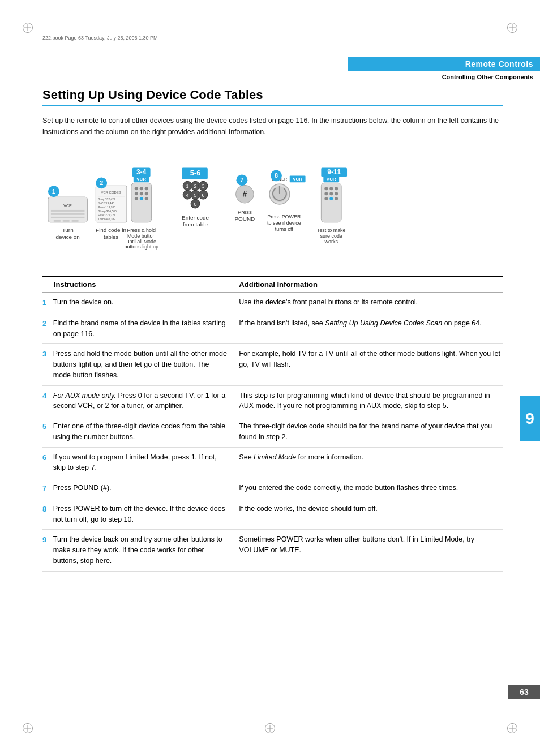 The width and height of the screenshot is (540, 756). Describe the element at coordinates (100, 38) in the screenshot. I see `file-info: 222.book Page 63 Tuesday, July 25, 2006 …` at that location.